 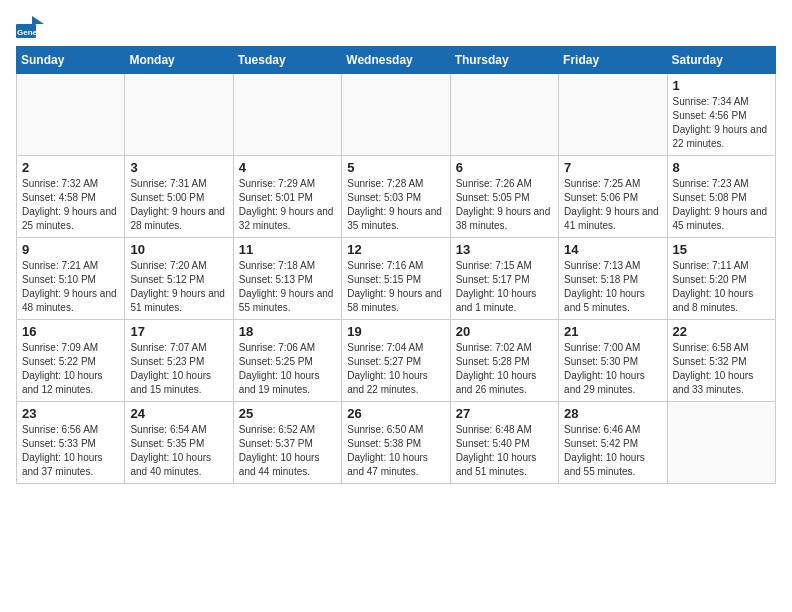 I want to click on day-number: 4, so click(x=288, y=168).